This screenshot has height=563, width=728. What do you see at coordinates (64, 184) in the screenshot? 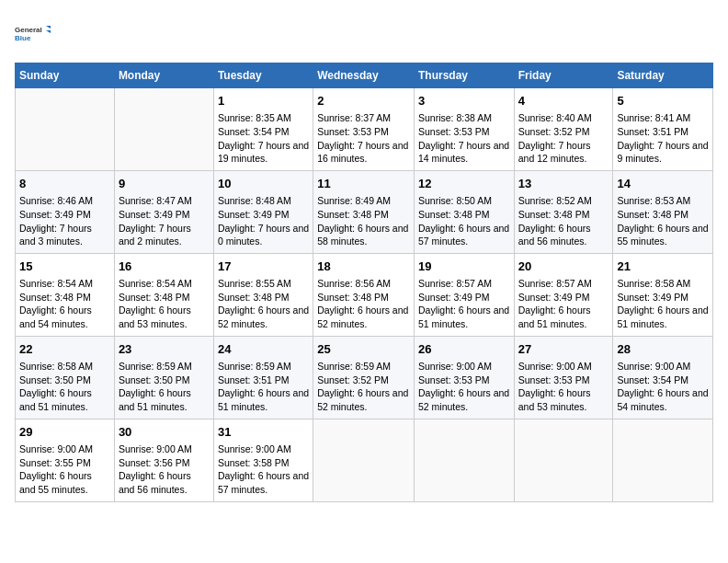
I see `day-number: 8` at bounding box center [64, 184].